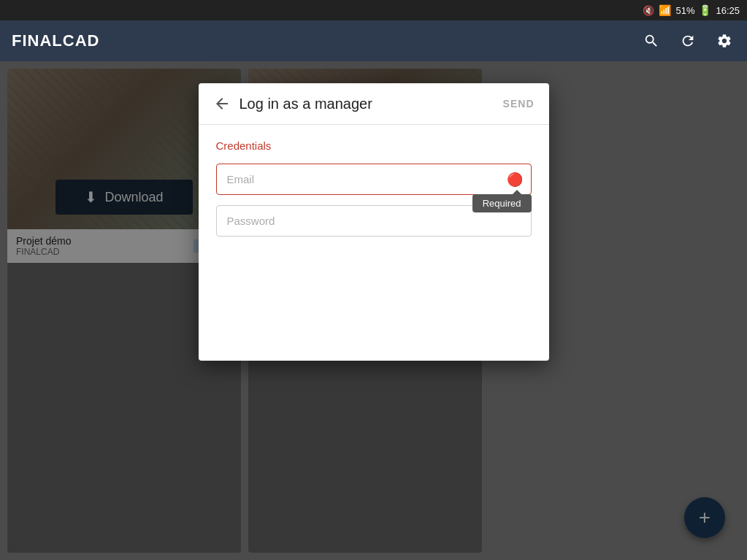  I want to click on dialog-back-button, so click(222, 104).